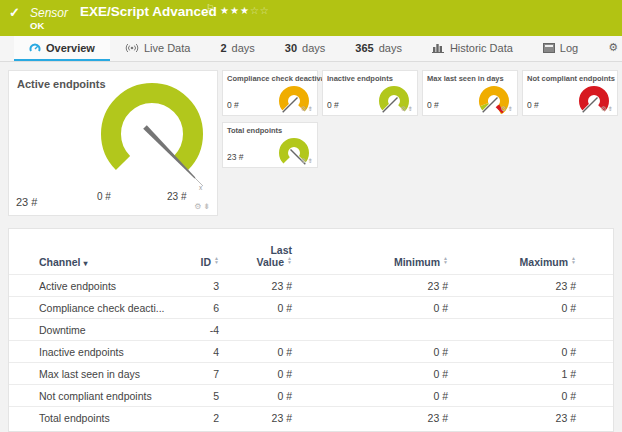  Describe the element at coordinates (312, 308) in the screenshot. I see `table-row: Compliance check deacti... 6 0 # 0 # 0 #` at that location.